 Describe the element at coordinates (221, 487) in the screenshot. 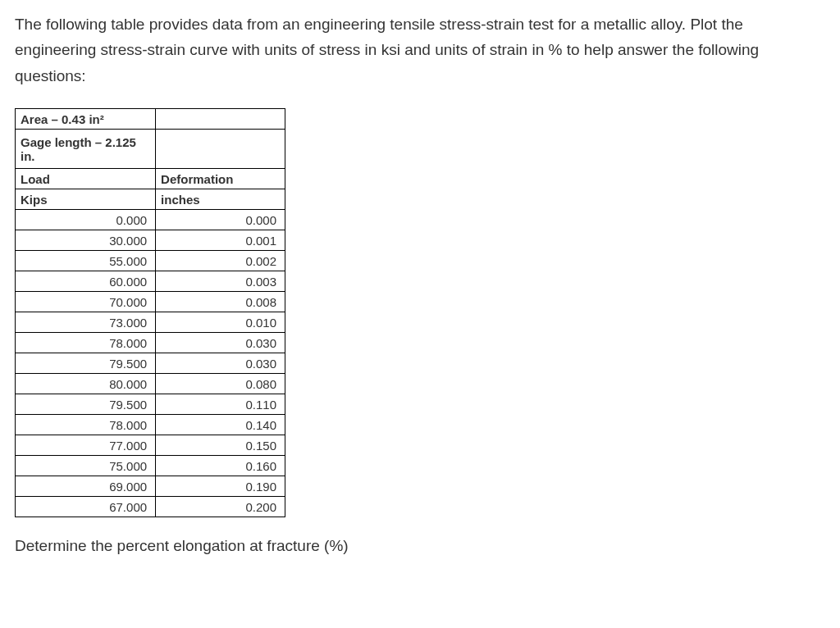

I see `deformation-value: 0.190` at that location.